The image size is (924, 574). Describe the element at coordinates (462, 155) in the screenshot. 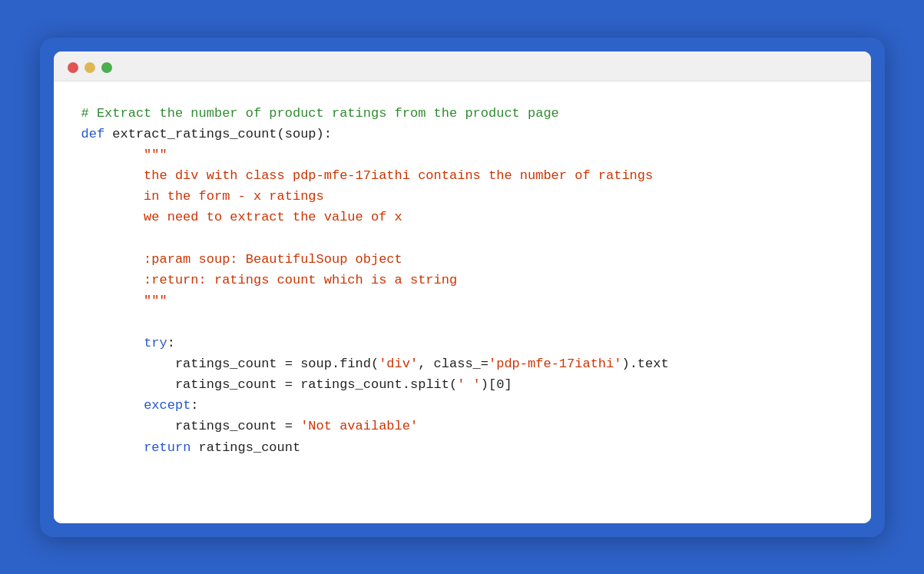

I see `code-line-doc1: """` at that location.